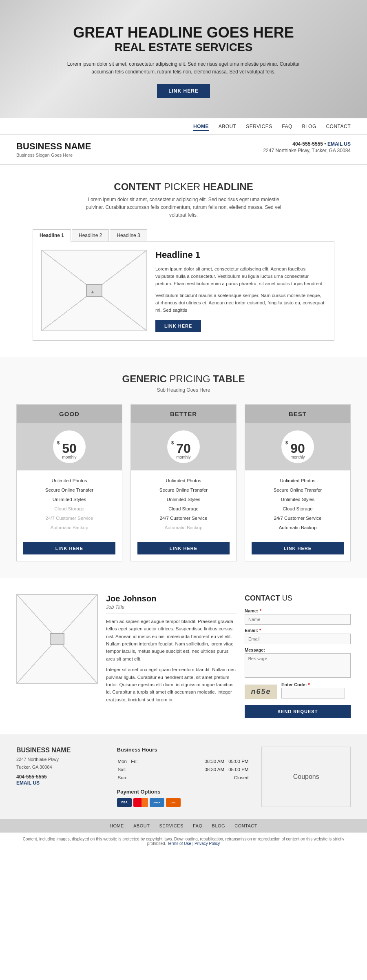 Image resolution: width=367 pixels, height=980 pixels. What do you see at coordinates (171, 685) in the screenshot?
I see `bio-para2: Integer sit amet orci eget quam fermentu…` at bounding box center [171, 685].